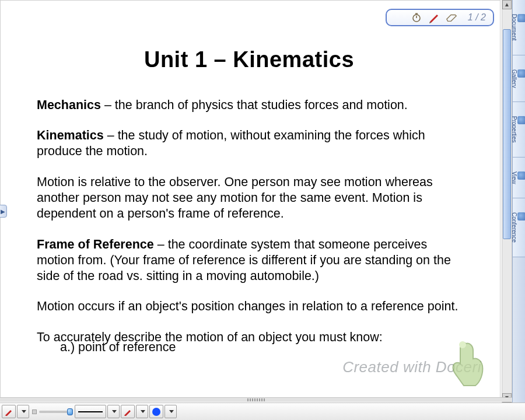  I want to click on term-mechanics: Mechanics, so click(69, 105).